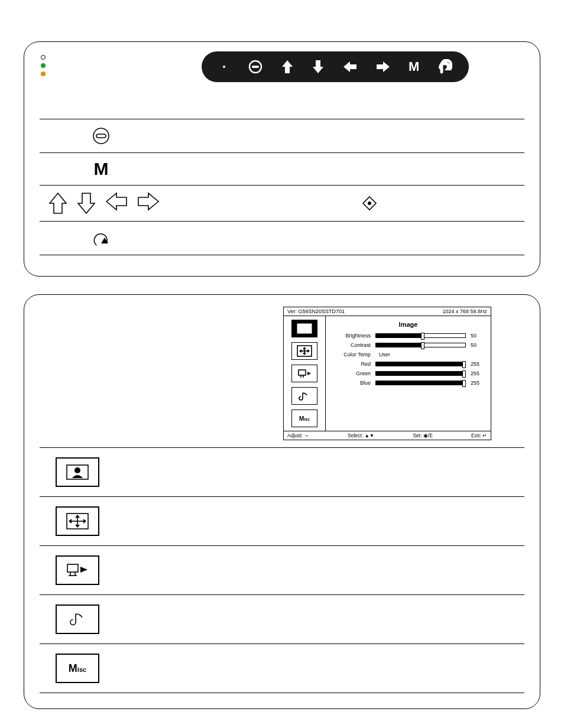  I want to click on led-hole-icon, so click(43, 57).